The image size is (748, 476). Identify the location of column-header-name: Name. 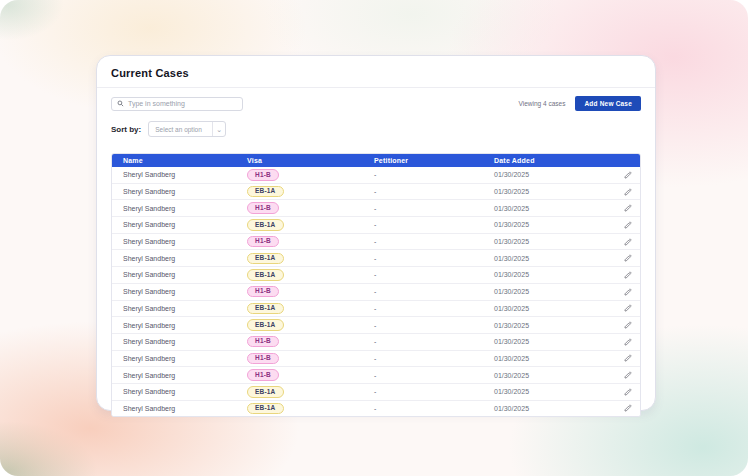
(185, 160).